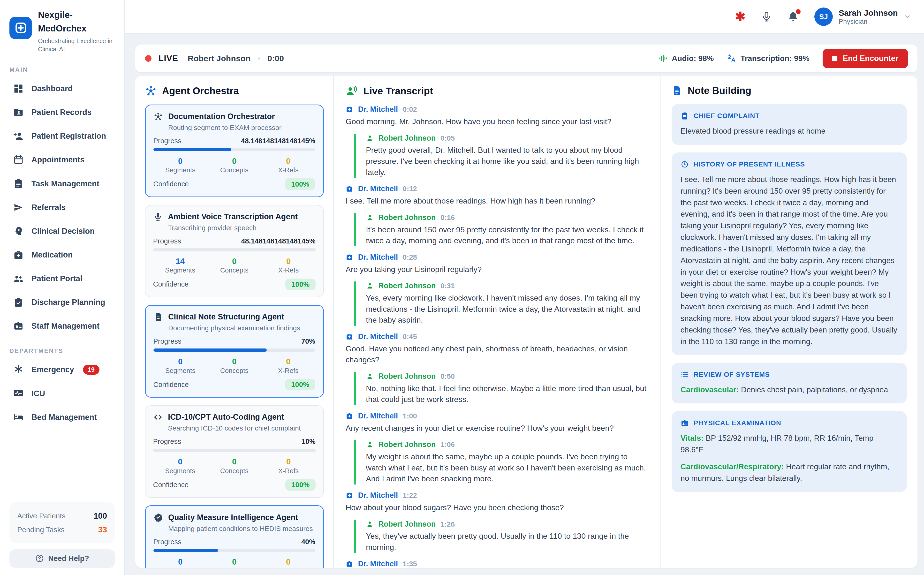 Image resolution: width=924 pixels, height=575 pixels. Describe the element at coordinates (41, 530) in the screenshot. I see `stat-label: Pending Tasks` at that location.